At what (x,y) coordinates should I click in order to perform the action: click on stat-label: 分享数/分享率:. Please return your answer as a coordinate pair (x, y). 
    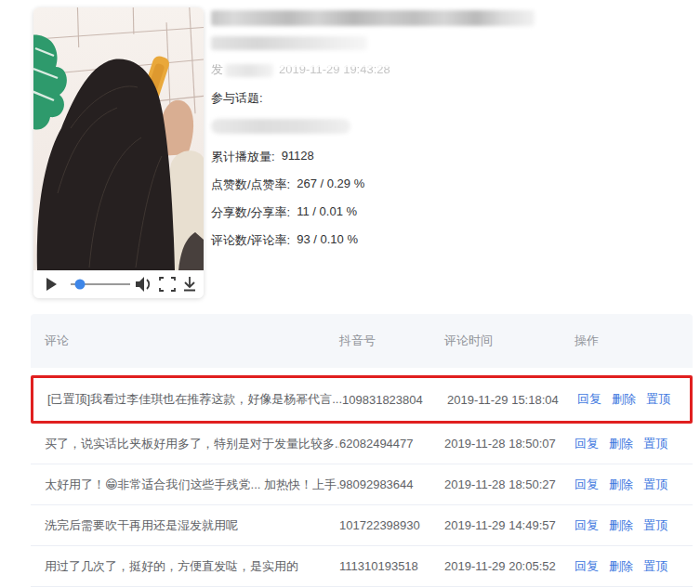
    Looking at the image, I should click on (251, 213).